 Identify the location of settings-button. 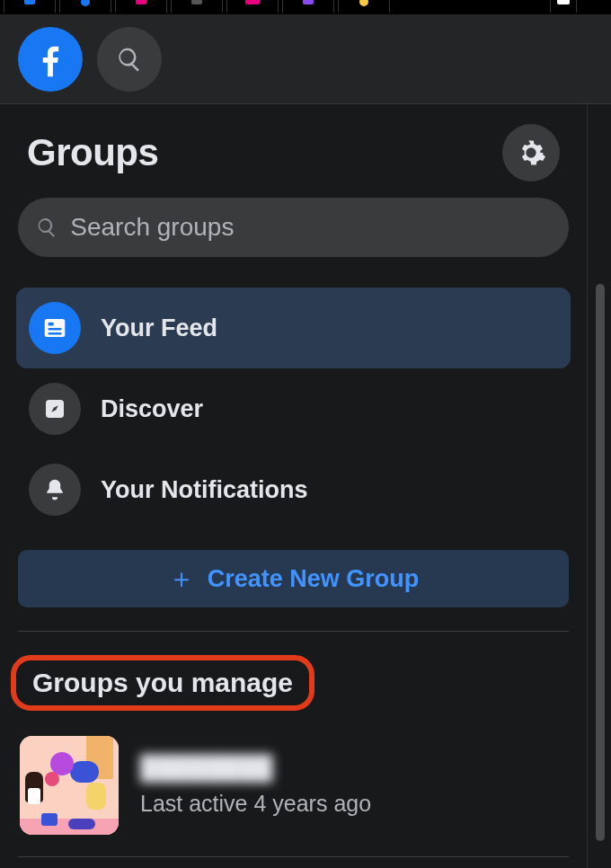
(531, 153).